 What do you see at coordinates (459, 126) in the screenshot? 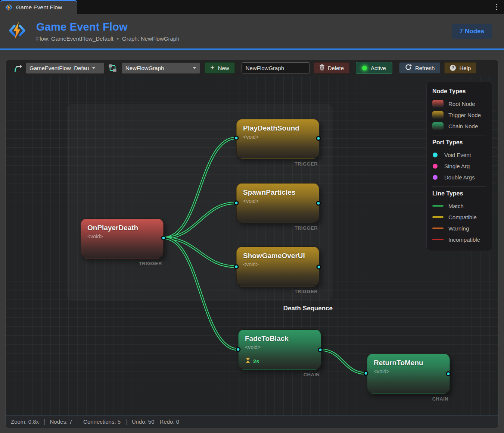
I see `legend-item-chain-node: Chain Node` at bounding box center [459, 126].